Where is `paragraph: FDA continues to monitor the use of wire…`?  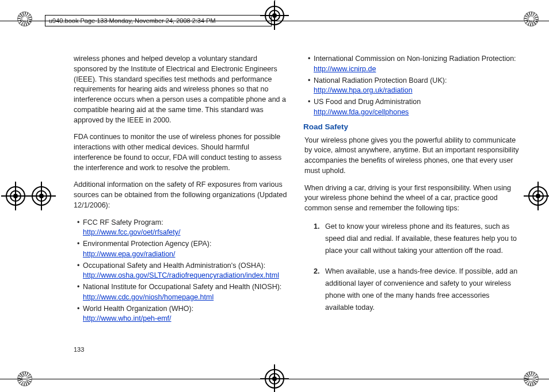
paragraph: FDA continues to monitor the use of wire… is located at coordinates (181, 153).